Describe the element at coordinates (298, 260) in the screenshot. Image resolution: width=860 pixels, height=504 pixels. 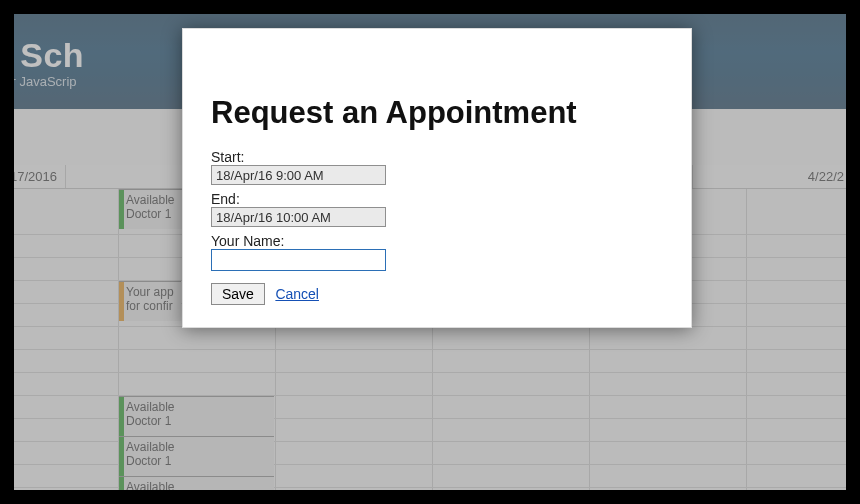
I see `name-field` at that location.